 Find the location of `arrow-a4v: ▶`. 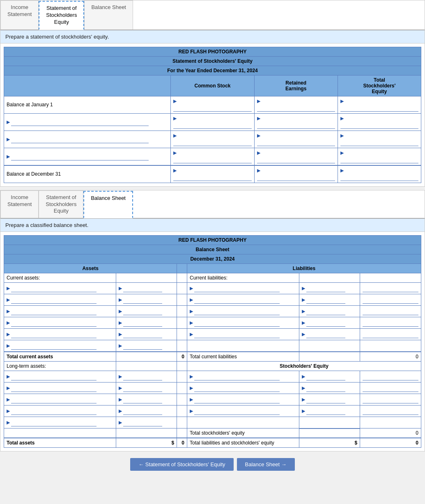

arrow-a4v: ▶ is located at coordinates (120, 323).